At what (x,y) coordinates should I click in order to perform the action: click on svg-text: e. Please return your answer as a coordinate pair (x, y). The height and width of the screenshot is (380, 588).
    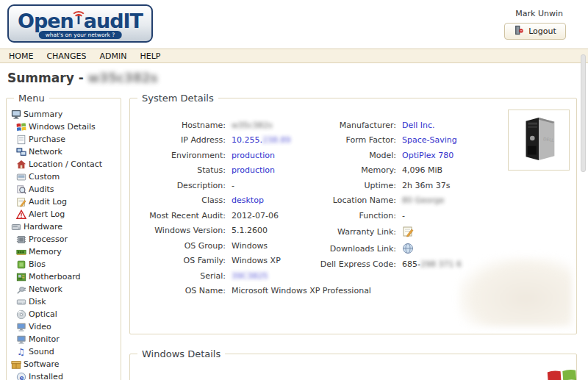
    Looking at the image, I should click on (21, 376).